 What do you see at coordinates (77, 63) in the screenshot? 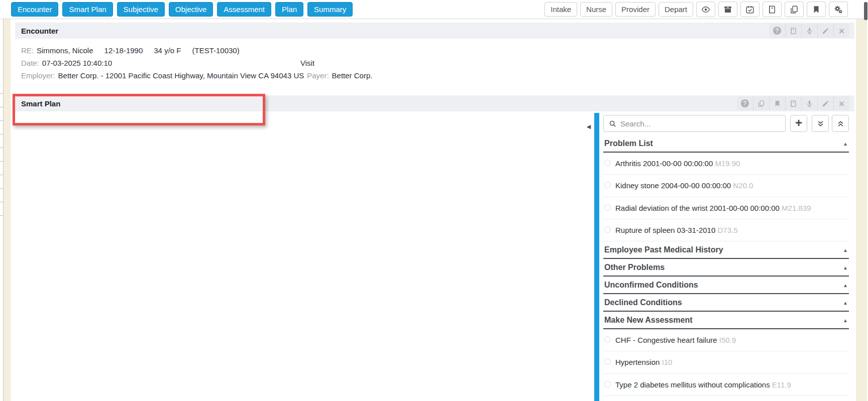
I see `encounter-date: 07-03-2025 10:40:10` at bounding box center [77, 63].